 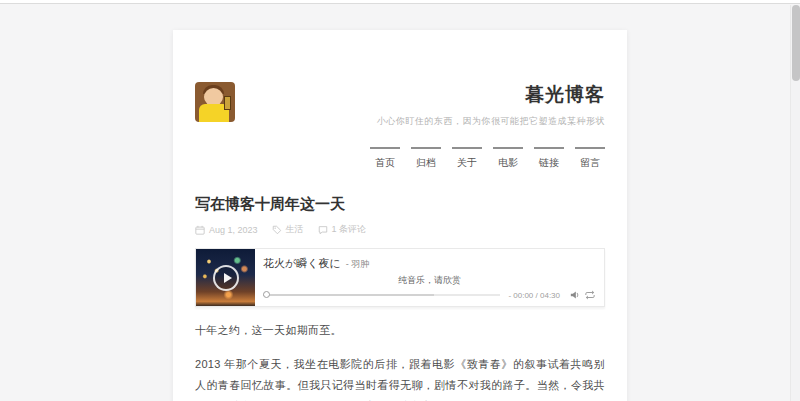 What do you see at coordinates (491, 122) in the screenshot?
I see `site-subtitle: 小心你盯住的东西，因为你很可能把它塑造成某种形状` at bounding box center [491, 122].